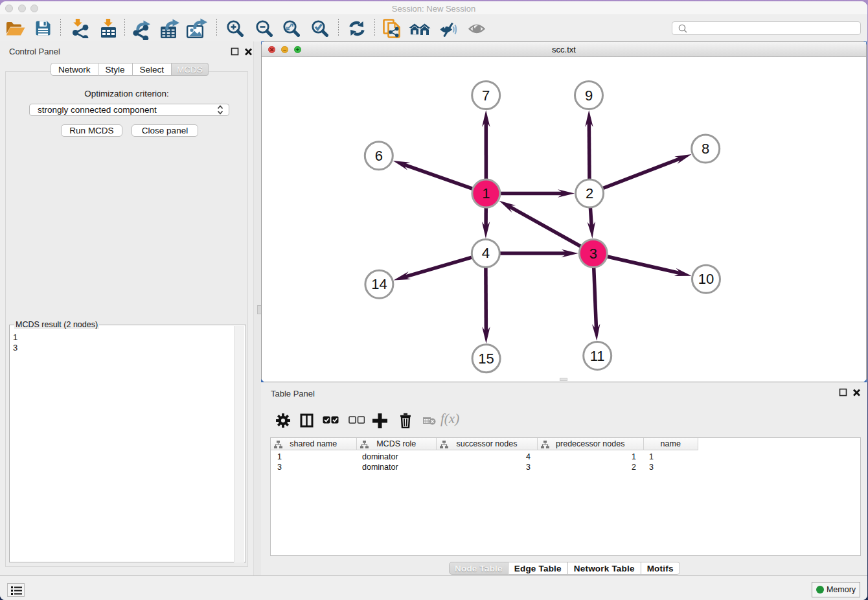 This screenshot has height=600, width=868. I want to click on svg-text: 6, so click(379, 156).